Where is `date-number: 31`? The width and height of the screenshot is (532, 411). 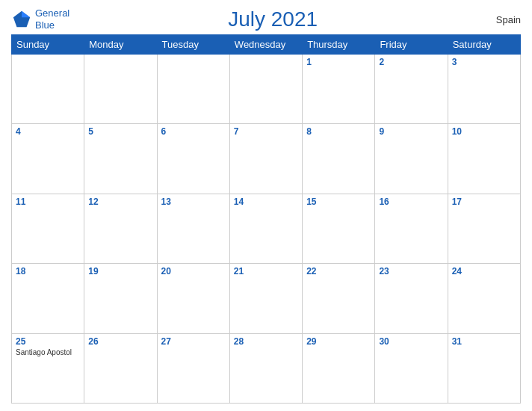 date-number: 31 is located at coordinates (484, 342).